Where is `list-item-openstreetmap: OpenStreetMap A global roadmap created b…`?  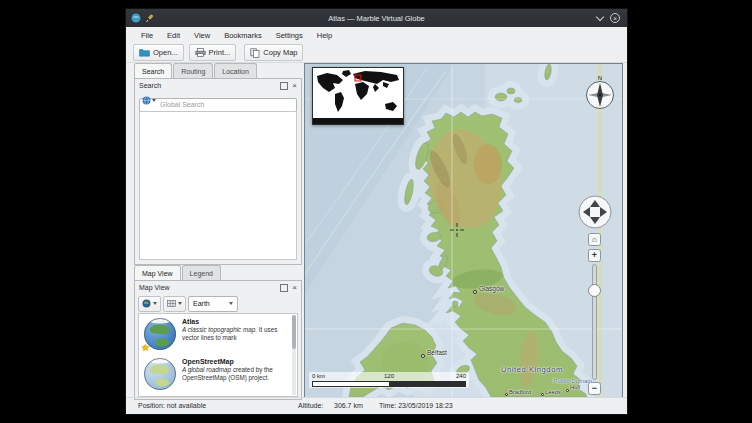
list-item-openstreetmap: OpenStreetMap A global roadmap created b… is located at coordinates (218, 374).